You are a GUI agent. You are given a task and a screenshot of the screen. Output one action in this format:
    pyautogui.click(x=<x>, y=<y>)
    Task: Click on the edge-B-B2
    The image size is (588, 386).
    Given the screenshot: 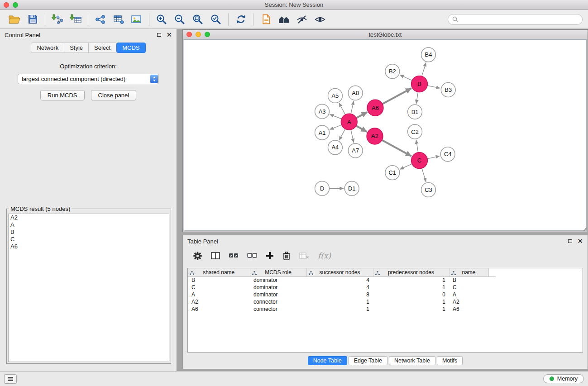 What is the action you would take?
    pyautogui.click(x=406, y=78)
    